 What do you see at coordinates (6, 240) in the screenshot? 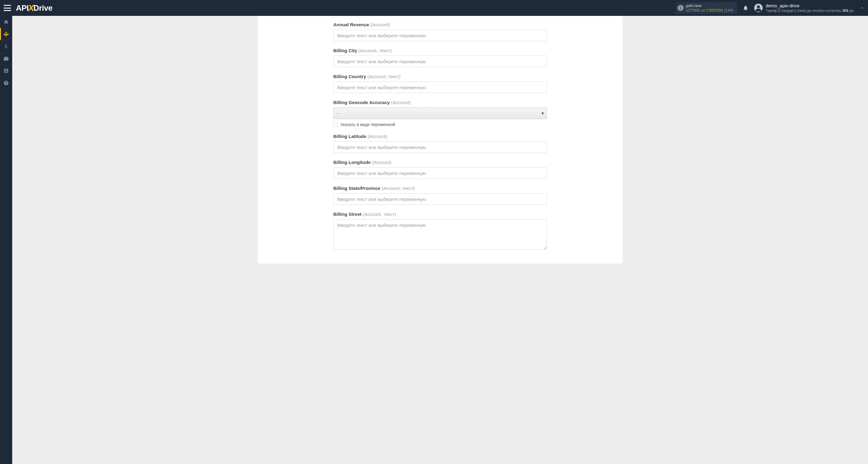
I see `sidebar` at bounding box center [6, 240].